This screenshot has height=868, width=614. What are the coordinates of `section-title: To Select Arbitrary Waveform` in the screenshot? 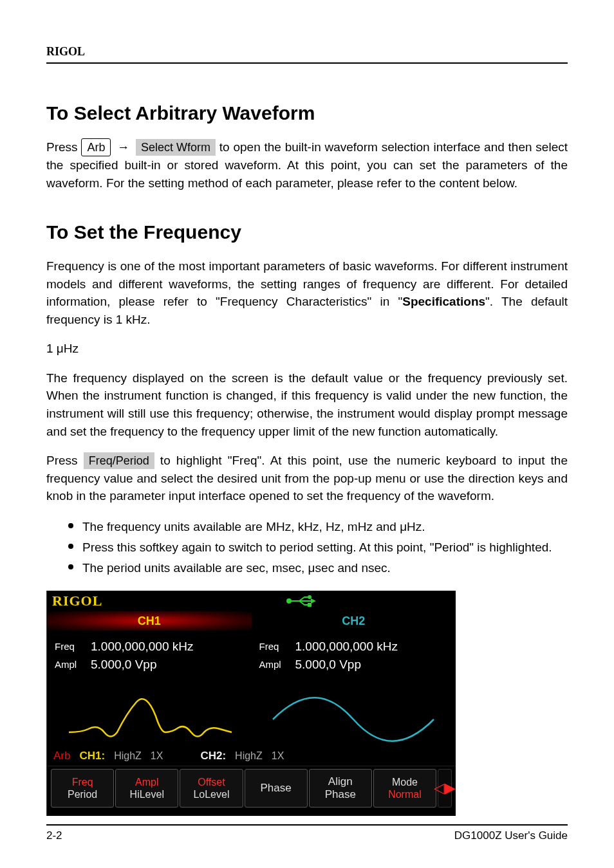 It's located at (307, 113).